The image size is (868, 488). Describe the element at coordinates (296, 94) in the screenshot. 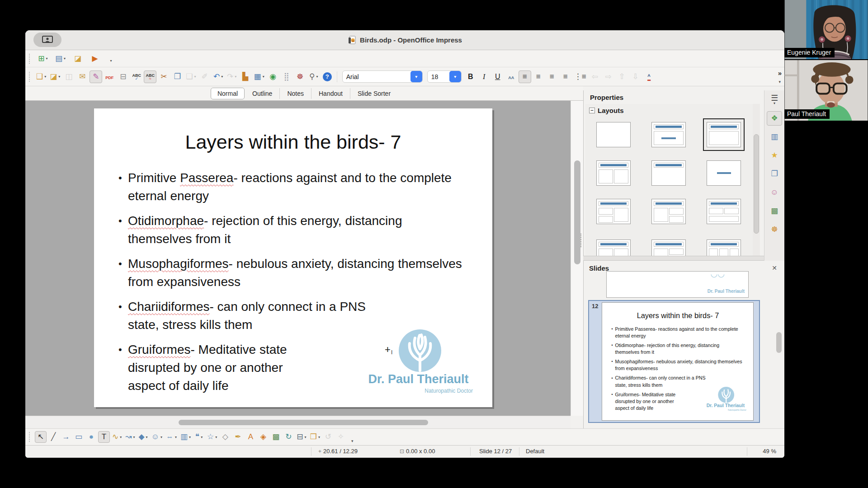

I see `tab-notes: Notes` at that location.